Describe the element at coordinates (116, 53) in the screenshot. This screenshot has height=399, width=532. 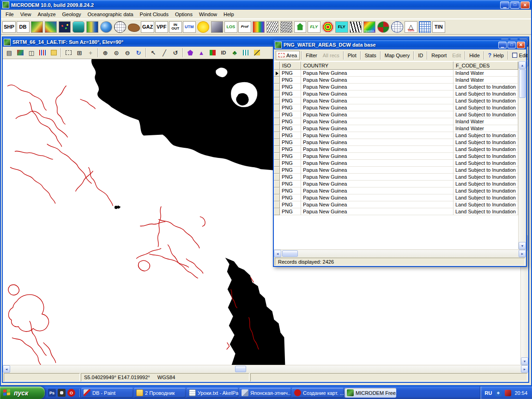
I see `zoom-window-button: ⊙` at that location.